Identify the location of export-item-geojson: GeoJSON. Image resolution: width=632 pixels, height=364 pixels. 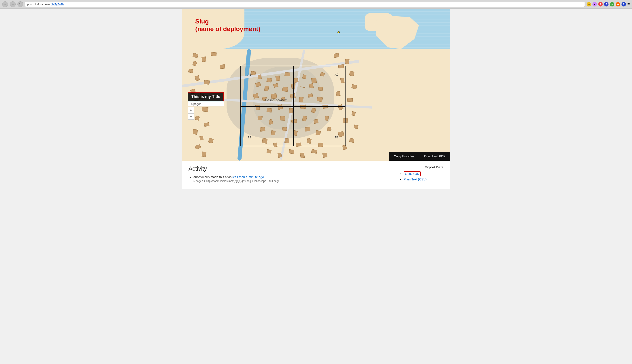
(424, 174).